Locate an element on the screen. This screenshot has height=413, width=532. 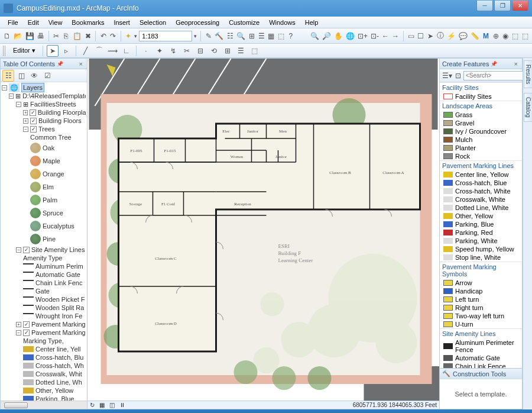
cf-template-item: U-turn is located at coordinates (481, 324).